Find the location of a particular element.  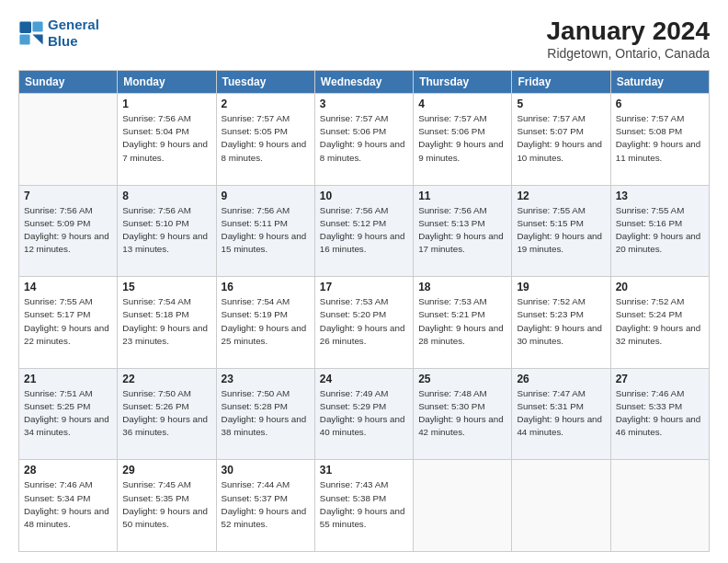

day-number: 16 is located at coordinates (266, 287).